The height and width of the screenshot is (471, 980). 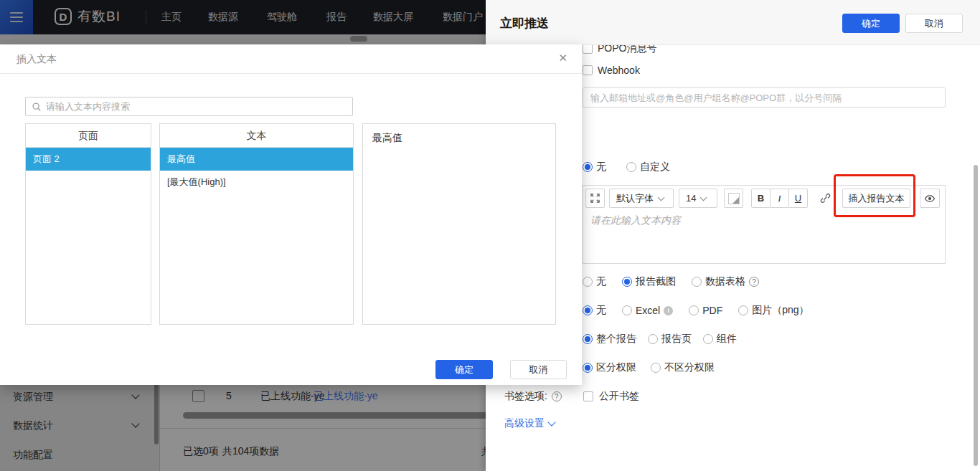 I want to click on push-confirm-button: 确定, so click(x=871, y=23).